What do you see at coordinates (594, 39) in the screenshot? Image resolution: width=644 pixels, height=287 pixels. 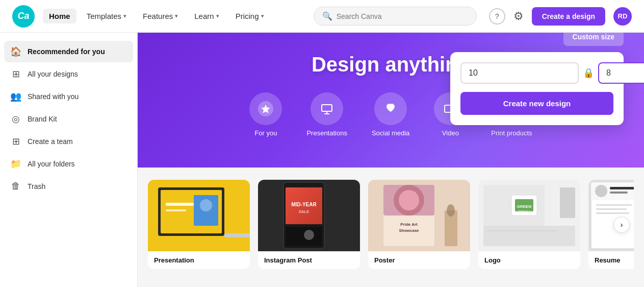 I see `custom-size-button: Custom size` at bounding box center [594, 39].